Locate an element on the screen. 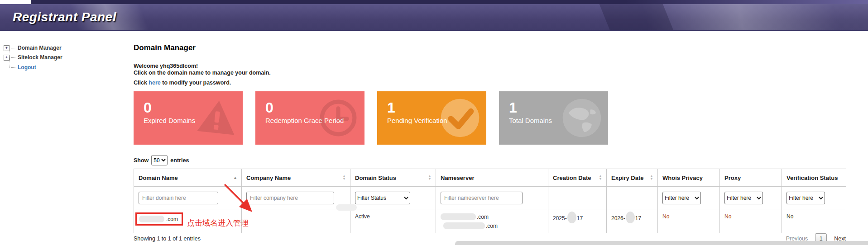  whois-filter-select: Filter here is located at coordinates (682, 198).